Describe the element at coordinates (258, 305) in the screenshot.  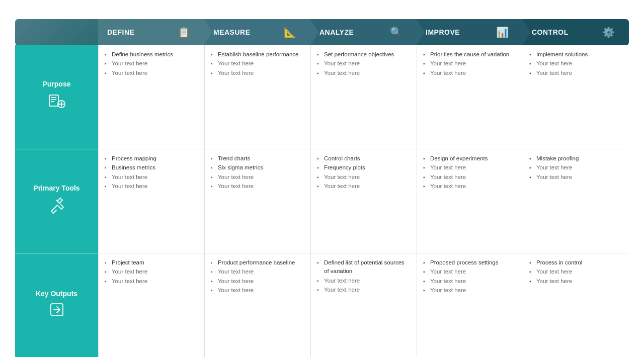
I see `table-cell: Product performance baselineYour text he…` at that location.